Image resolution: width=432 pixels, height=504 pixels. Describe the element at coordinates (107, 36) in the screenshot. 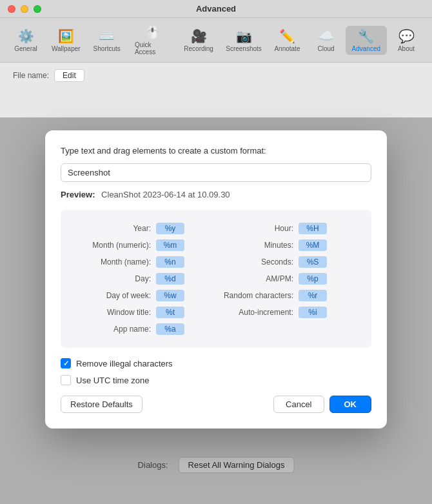

I see `shortcuts-icon: ⌨️` at that location.